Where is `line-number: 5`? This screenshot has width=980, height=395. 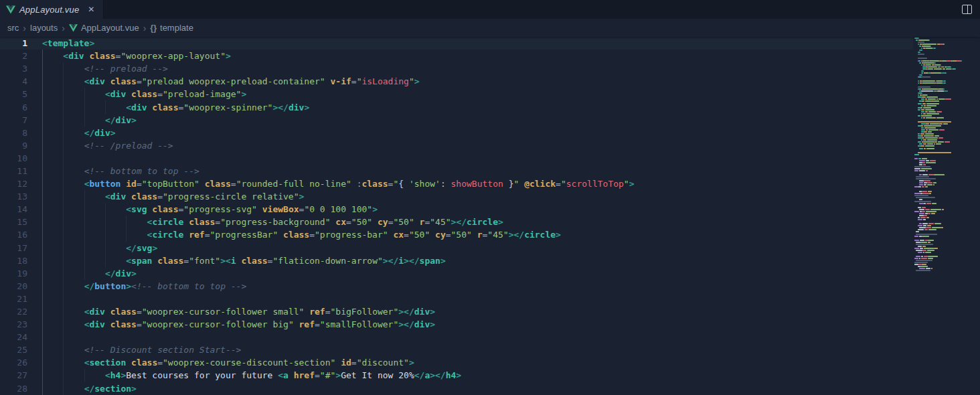
line-number: 5 is located at coordinates (13, 94).